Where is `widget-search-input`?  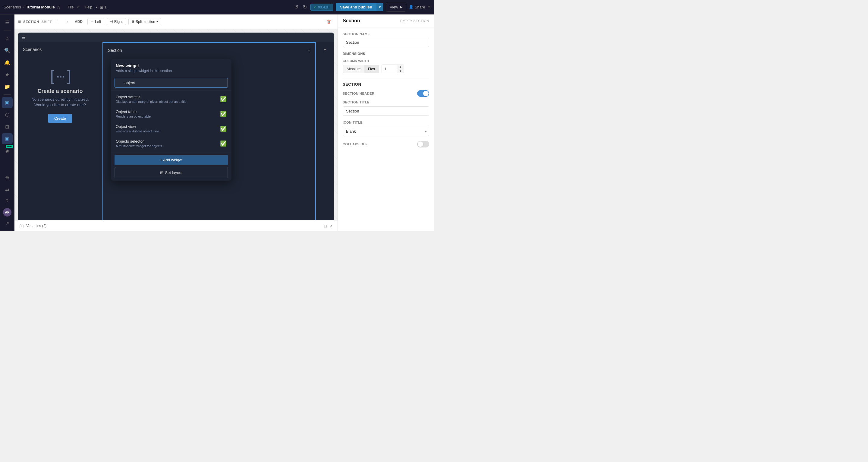
widget-search-input is located at coordinates (171, 83).